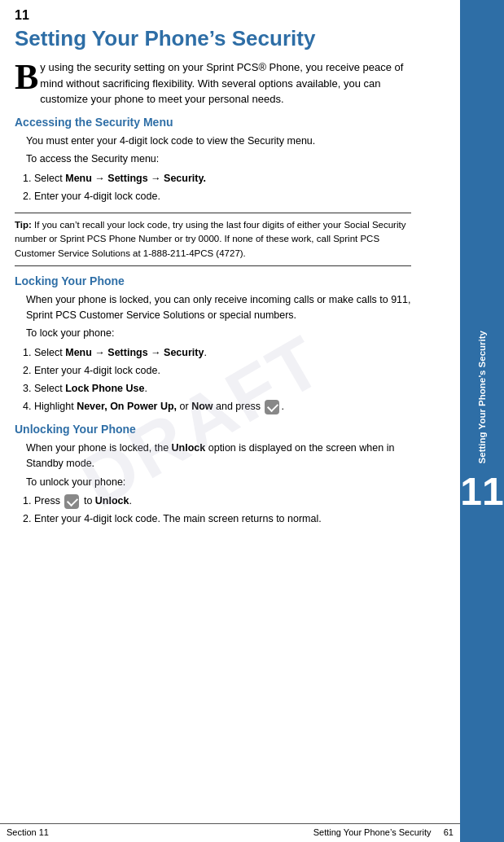  What do you see at coordinates (223, 178) in the screenshot?
I see `section1-step1: Select Menu → Settings → Security.` at bounding box center [223, 178].